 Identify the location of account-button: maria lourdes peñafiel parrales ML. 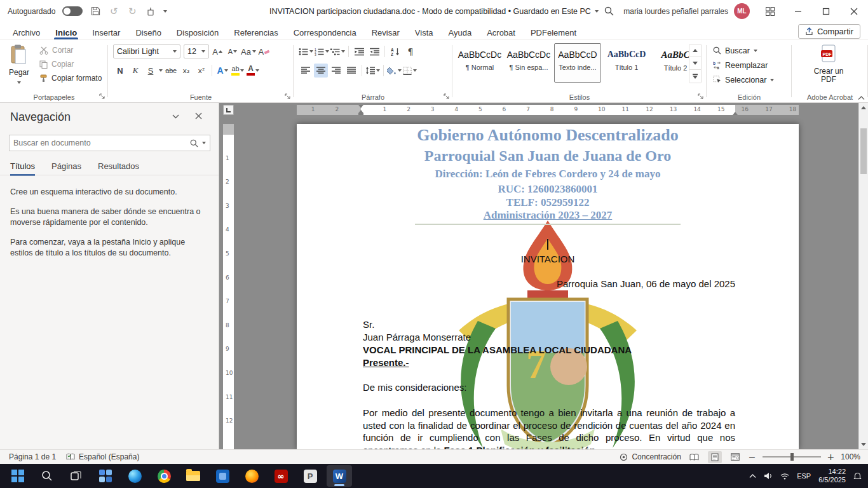
(686, 11).